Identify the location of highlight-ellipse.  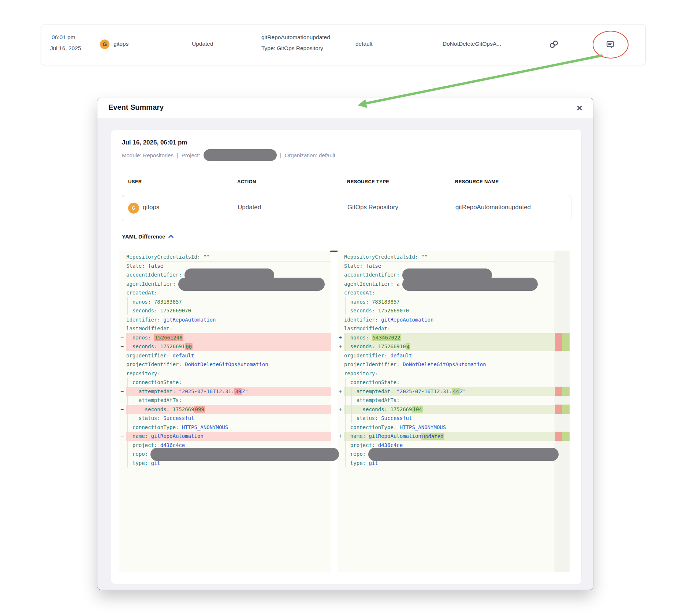
(611, 45).